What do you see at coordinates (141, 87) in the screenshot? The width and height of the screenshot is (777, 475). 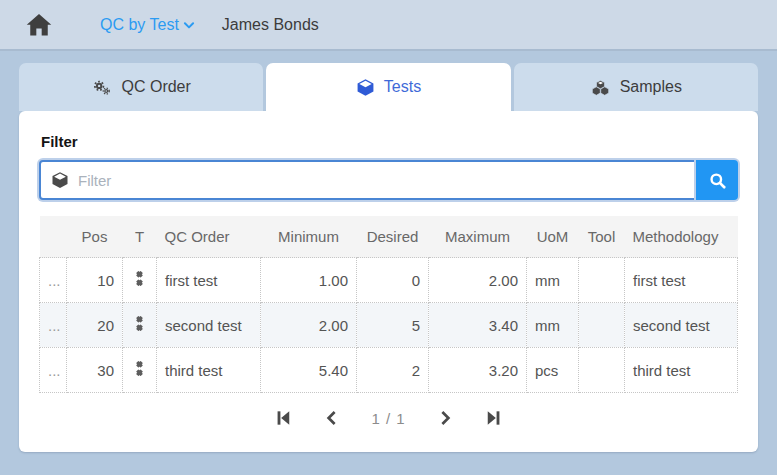 I see `tab-qc-order: QC Order` at bounding box center [141, 87].